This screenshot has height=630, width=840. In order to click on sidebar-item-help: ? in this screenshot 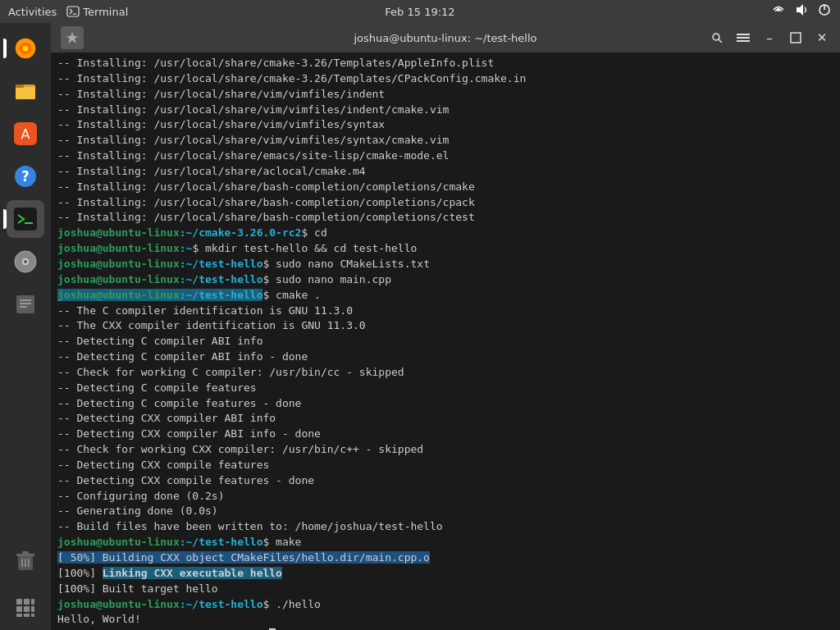, I will do `click(25, 176)`.